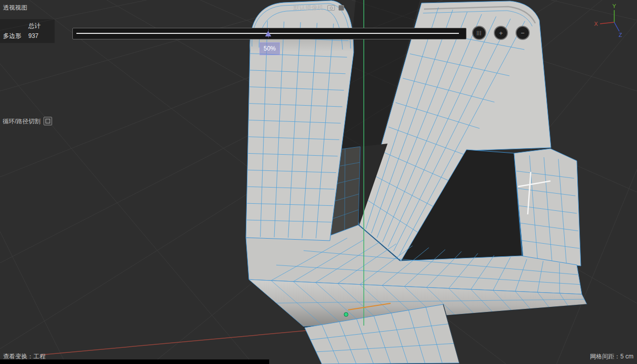 This screenshot has height=364, width=637. I want to click on active-tool-label: 循环/路径切割, so click(21, 121).